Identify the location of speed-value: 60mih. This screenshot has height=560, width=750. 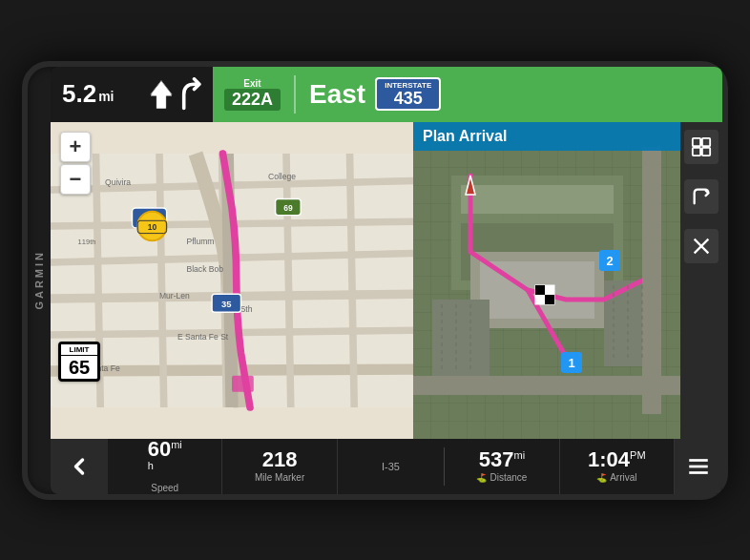
(165, 460).